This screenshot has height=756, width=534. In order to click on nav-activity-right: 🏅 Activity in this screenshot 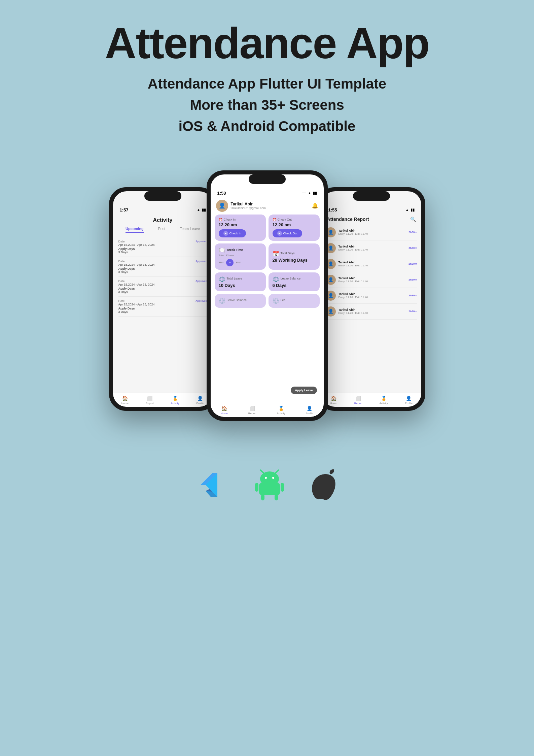, I will do `click(384, 400)`.